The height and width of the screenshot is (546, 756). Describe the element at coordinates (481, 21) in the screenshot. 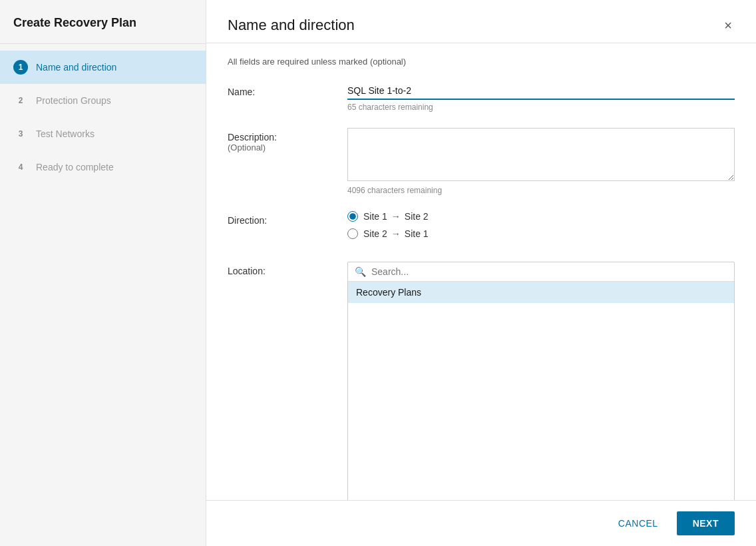

I see `main-header: Name and direction ×` at that location.